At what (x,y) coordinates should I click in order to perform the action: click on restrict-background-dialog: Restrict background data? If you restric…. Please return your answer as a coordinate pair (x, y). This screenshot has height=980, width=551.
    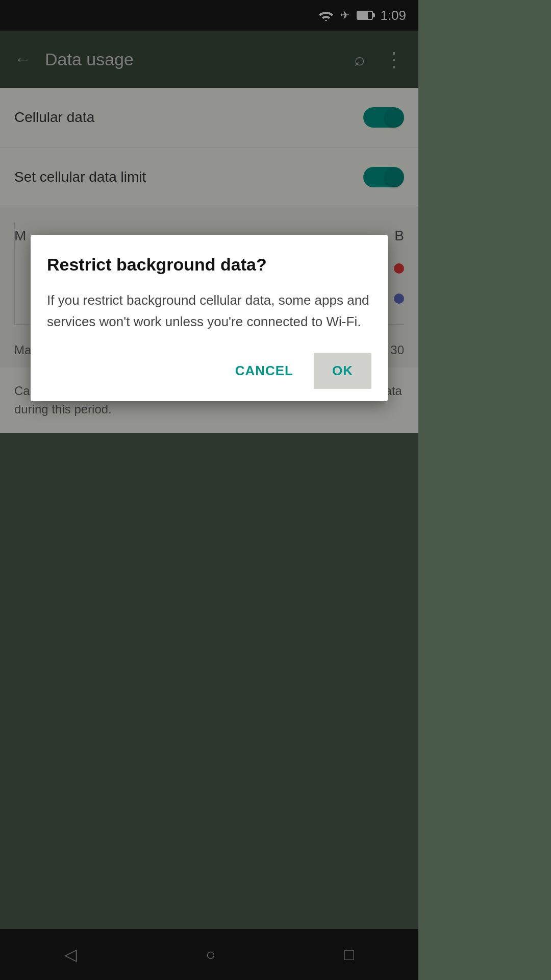
    Looking at the image, I should click on (209, 318).